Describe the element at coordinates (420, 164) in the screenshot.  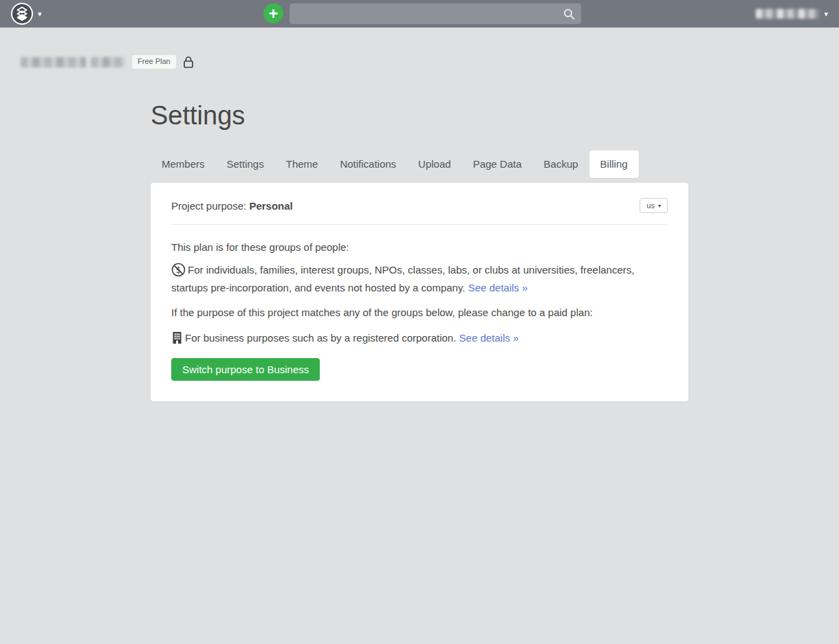
I see `settings-tabs: Members Settings Theme Notifications Upl…` at that location.